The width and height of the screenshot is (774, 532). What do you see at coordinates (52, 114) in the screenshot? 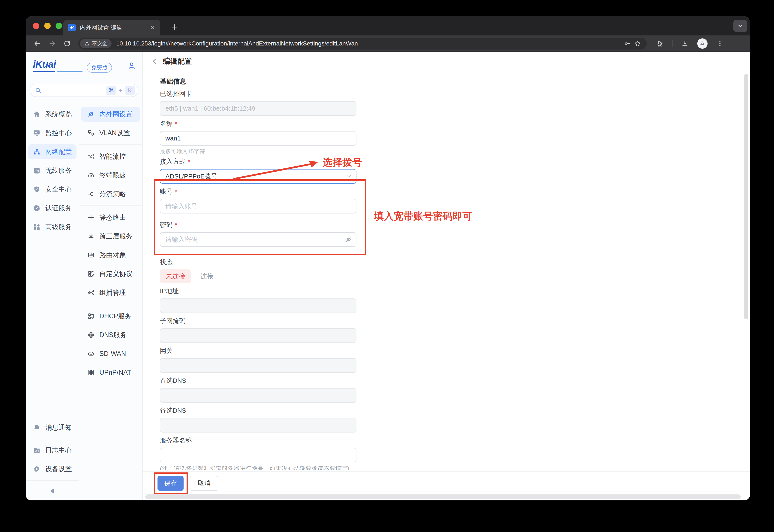
I see `sidebar-item-system-overview: 系统概览` at bounding box center [52, 114].